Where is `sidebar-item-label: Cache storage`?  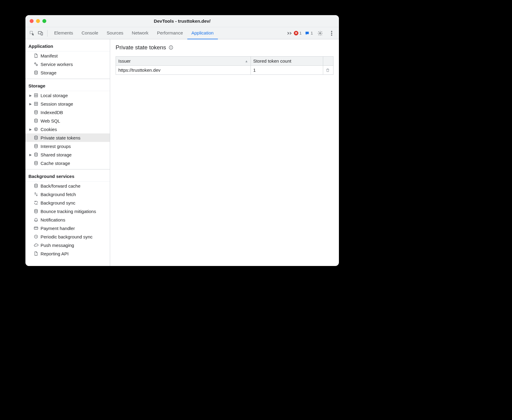
sidebar-item-label: Cache storage is located at coordinates (55, 163).